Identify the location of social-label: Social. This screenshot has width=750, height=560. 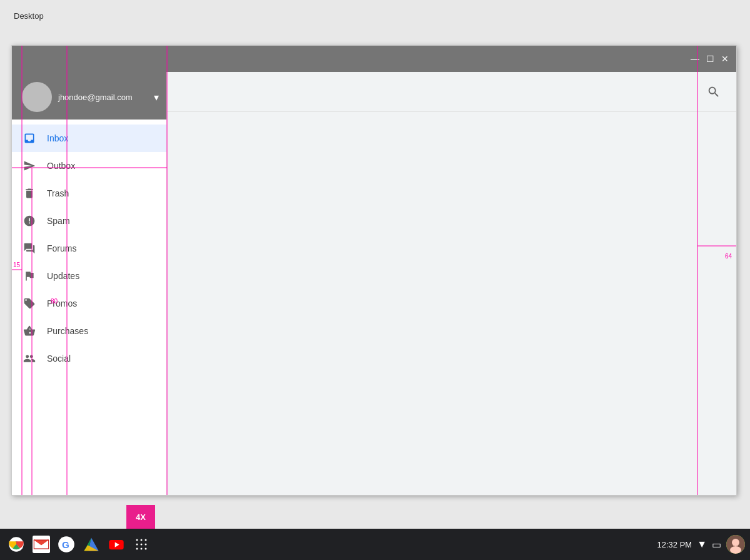
(59, 359).